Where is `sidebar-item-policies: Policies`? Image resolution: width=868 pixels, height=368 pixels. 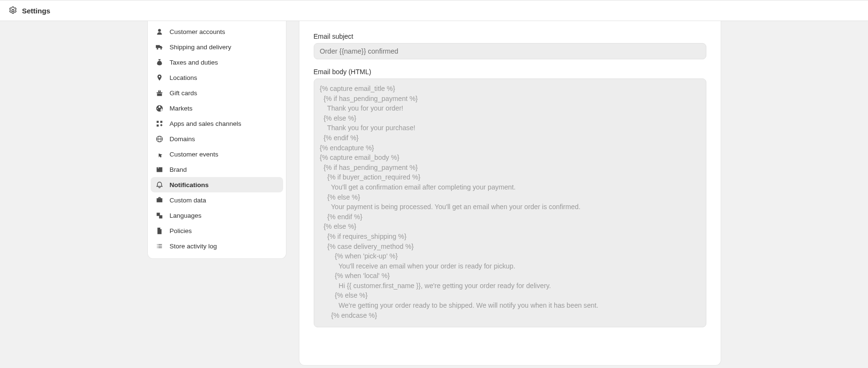
sidebar-item-policies: Policies is located at coordinates (217, 231).